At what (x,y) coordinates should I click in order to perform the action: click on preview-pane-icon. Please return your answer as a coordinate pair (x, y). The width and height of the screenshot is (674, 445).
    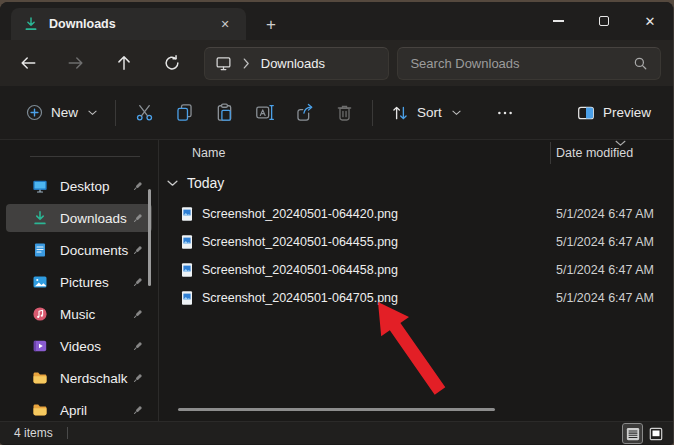
    Looking at the image, I should click on (586, 113).